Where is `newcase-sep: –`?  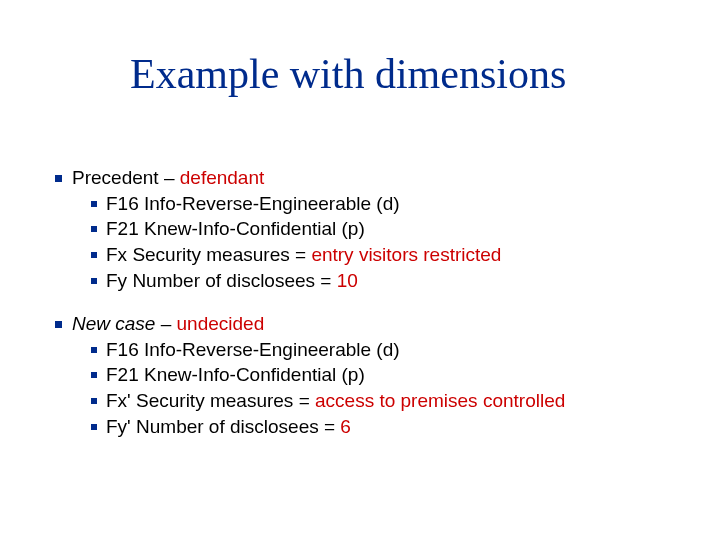
newcase-sep: – is located at coordinates (166, 324).